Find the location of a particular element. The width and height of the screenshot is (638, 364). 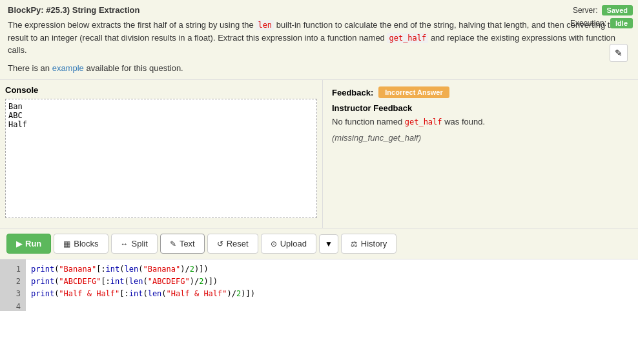

toolbar: ▶ Run ▦ Blocks ↔ Split ✎ Text ↺ Reset ⊙ … is located at coordinates (319, 244).